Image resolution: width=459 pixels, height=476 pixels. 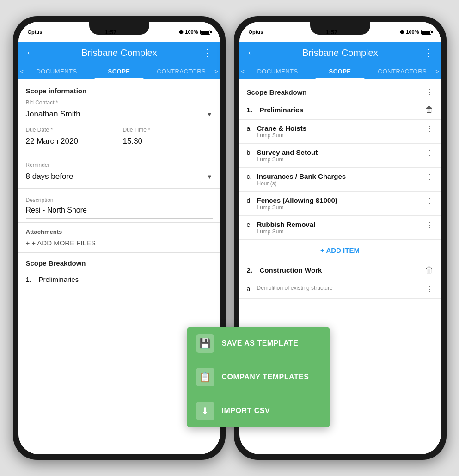 I want to click on reminder-dropdown-icon: ▼, so click(x=210, y=177).